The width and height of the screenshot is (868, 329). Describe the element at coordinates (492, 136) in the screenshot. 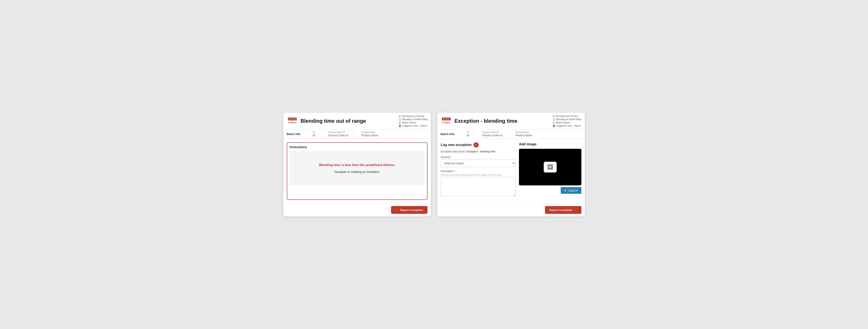

I see `right-process-order-value: Process Order ID` at that location.